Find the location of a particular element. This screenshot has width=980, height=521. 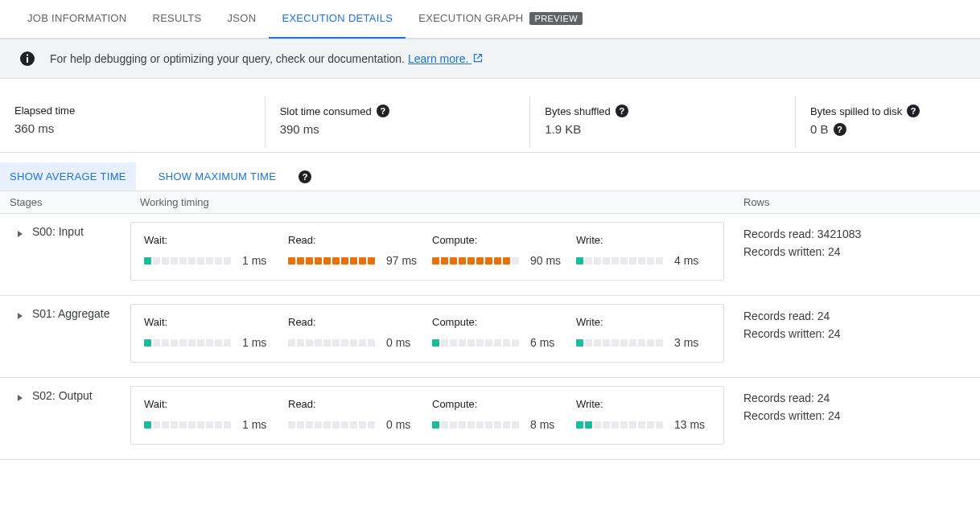

stat-label-text: Bytes shuffled is located at coordinates (578, 111).